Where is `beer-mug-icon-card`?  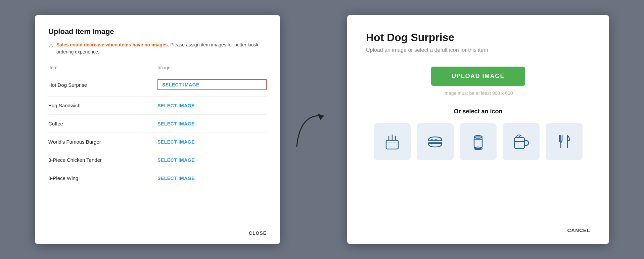
beer-mug-icon-card is located at coordinates (521, 142).